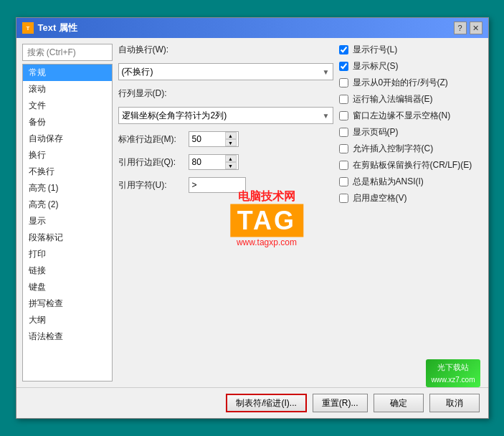 The height and width of the screenshot is (436, 504). Describe the element at coordinates (175, 116) in the screenshot. I see `line-display-value: 逻辑坐标(全角字符计为2列)` at that location.